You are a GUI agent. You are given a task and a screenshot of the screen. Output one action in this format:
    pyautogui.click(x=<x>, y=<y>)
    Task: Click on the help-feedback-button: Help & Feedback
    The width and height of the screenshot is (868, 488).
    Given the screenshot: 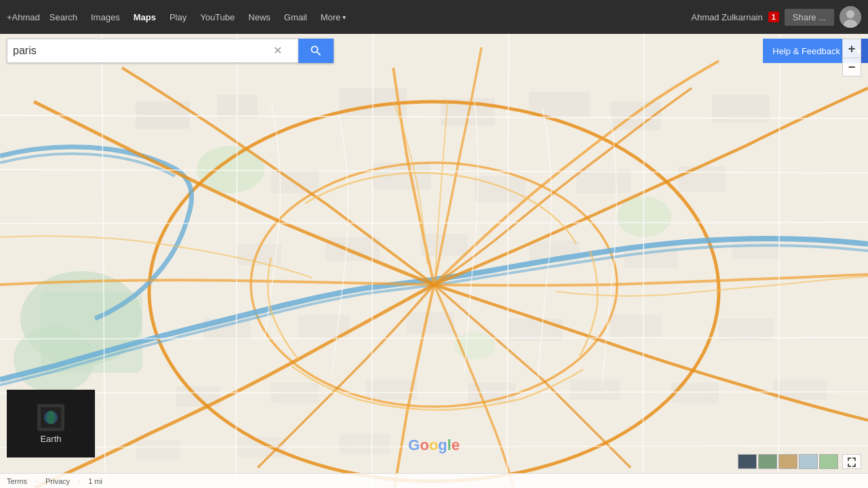 What is the action you would take?
    pyautogui.click(x=806, y=51)
    